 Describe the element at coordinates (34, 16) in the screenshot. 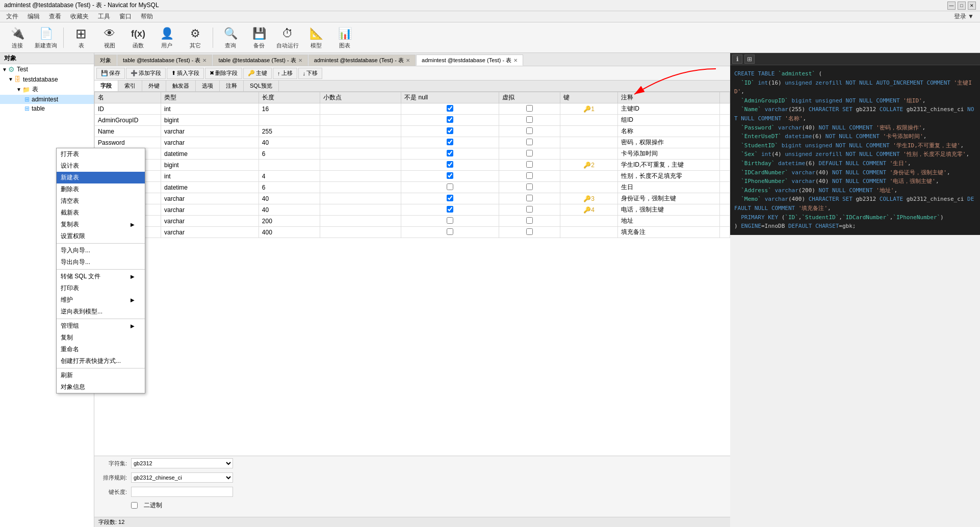

I see `menu-edit: 编辑` at that location.